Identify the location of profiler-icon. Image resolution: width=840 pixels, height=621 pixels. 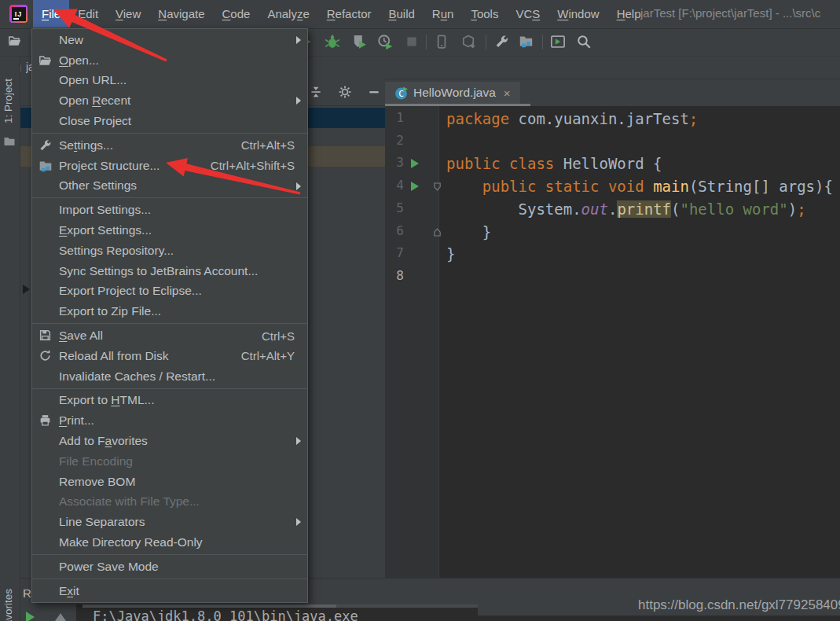
(385, 42).